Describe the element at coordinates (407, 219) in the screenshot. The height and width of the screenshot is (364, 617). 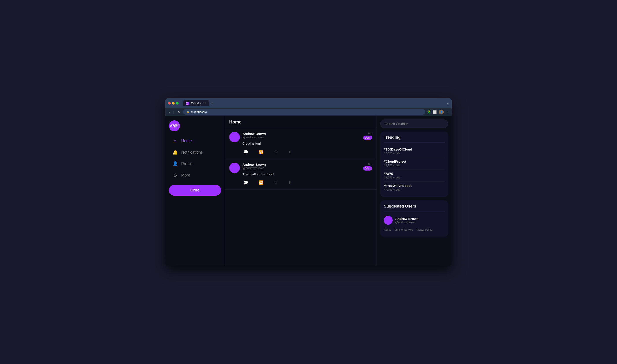
I see `suggested-user-0-name: Andrew Brown` at that location.